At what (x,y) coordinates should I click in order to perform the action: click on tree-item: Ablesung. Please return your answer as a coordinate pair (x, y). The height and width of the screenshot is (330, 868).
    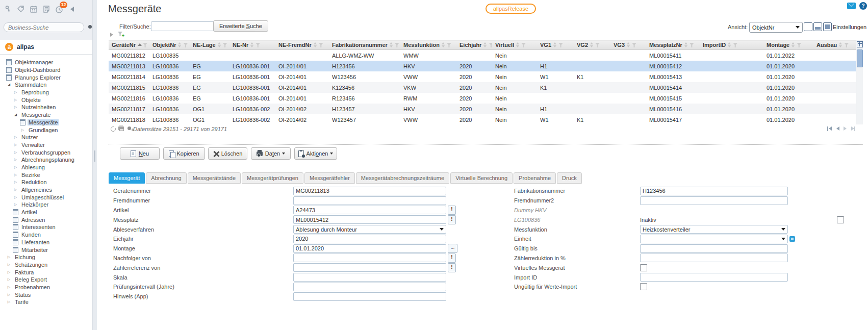
    Looking at the image, I should click on (46, 167).